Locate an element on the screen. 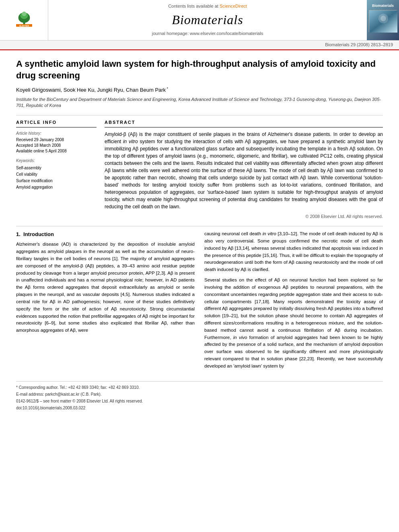 The image size is (399, 532). received-date: Received 29 January 2008 is located at coordinates (56, 140).